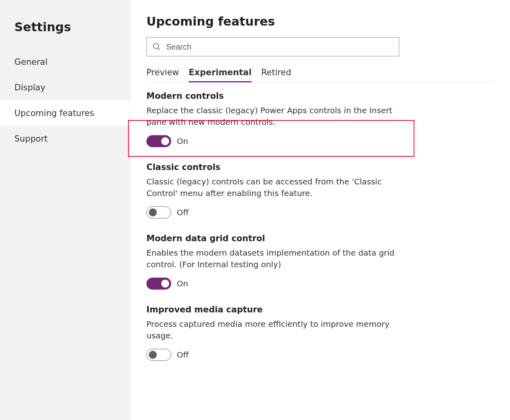  What do you see at coordinates (272, 238) in the screenshot?
I see `feature-title: Modern data grid control` at bounding box center [272, 238].